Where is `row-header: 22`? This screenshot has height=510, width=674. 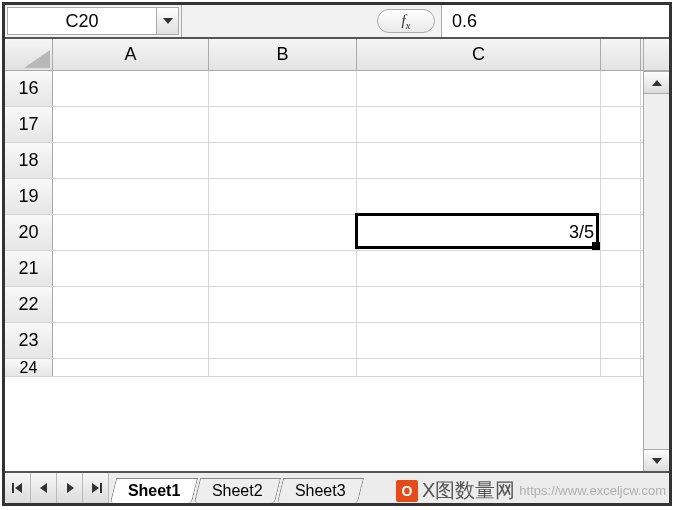
row-header: 22 is located at coordinates (29, 304).